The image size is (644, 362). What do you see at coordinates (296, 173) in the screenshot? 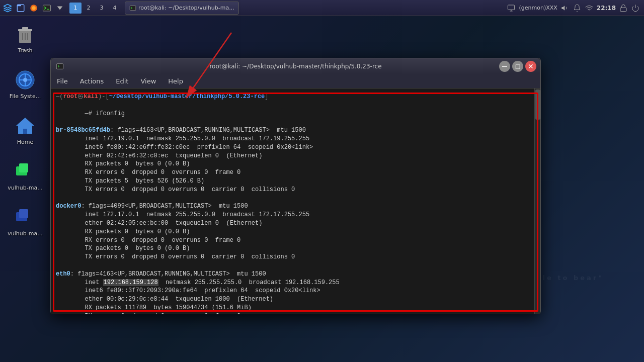
I see `output-line-6: RX errors 0 dropped 0 overruns 0 frame 0` at bounding box center [296, 173].